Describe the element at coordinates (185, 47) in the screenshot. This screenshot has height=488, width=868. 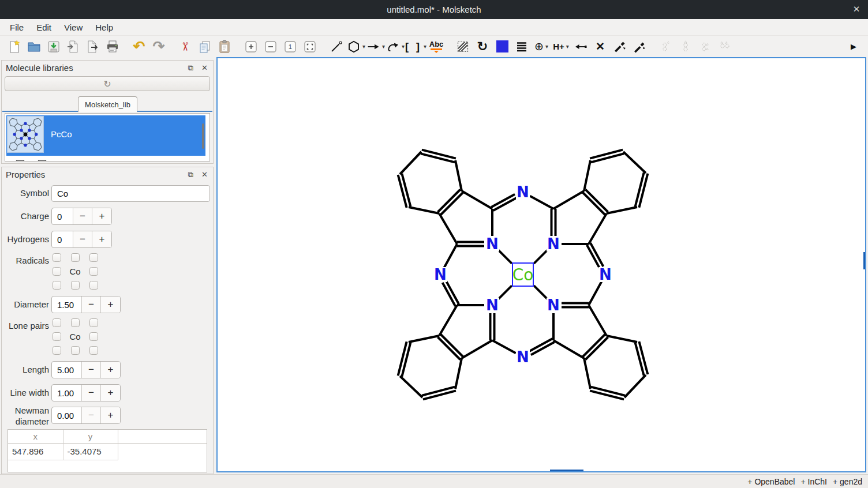
I see `cut-button: ✂` at that location.